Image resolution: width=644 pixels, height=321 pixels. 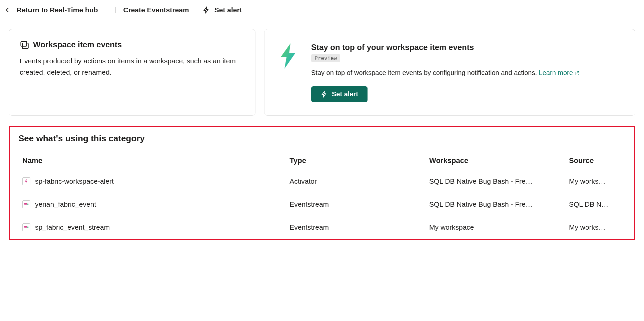 I want to click on table-row: sp-fabric-workspace-alert Activator SQL …, so click(x=322, y=181).